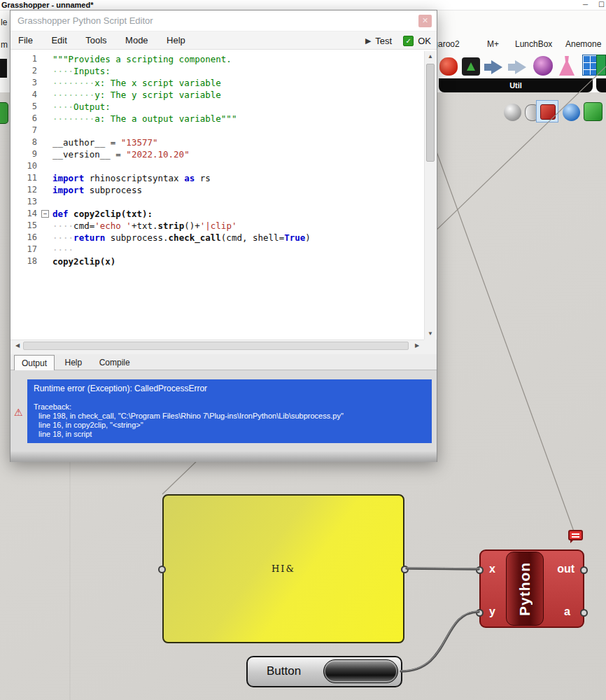 This screenshot has height=700, width=606. Describe the element at coordinates (24, 225) in the screenshot. I see `line-number: 15` at that location.